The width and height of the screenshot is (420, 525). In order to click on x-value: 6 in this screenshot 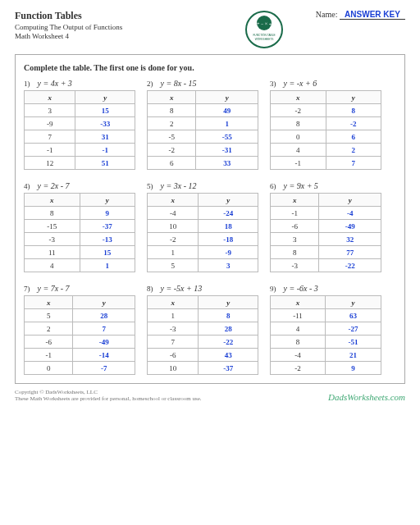, I will do `click(172, 163)`.